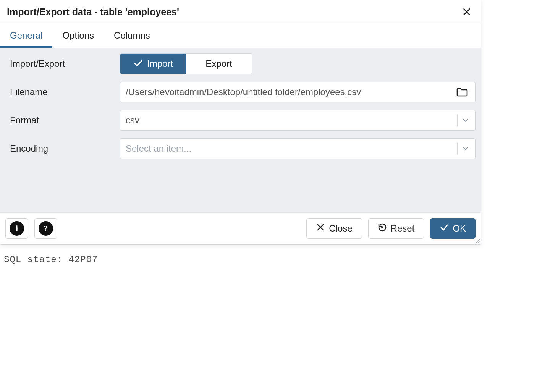 The image size is (550, 392). What do you see at coordinates (132, 36) in the screenshot?
I see `tab-columns: Columns` at bounding box center [132, 36].